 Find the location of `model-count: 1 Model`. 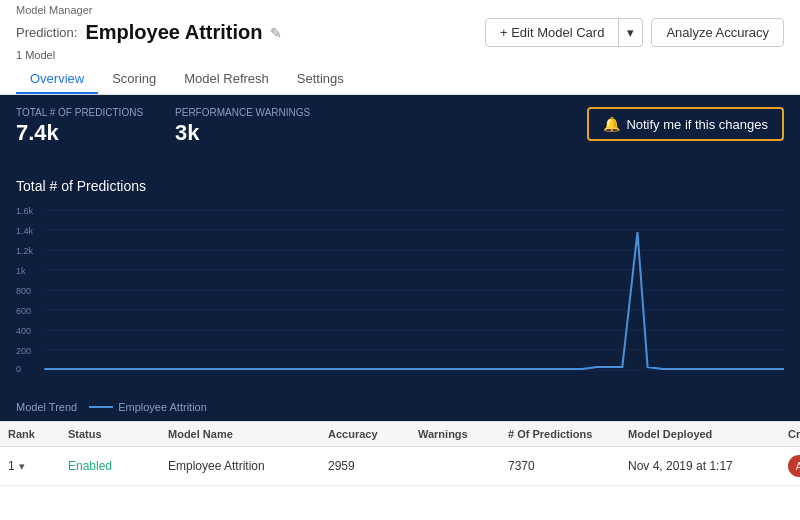

model-count: 1 Model is located at coordinates (400, 55).